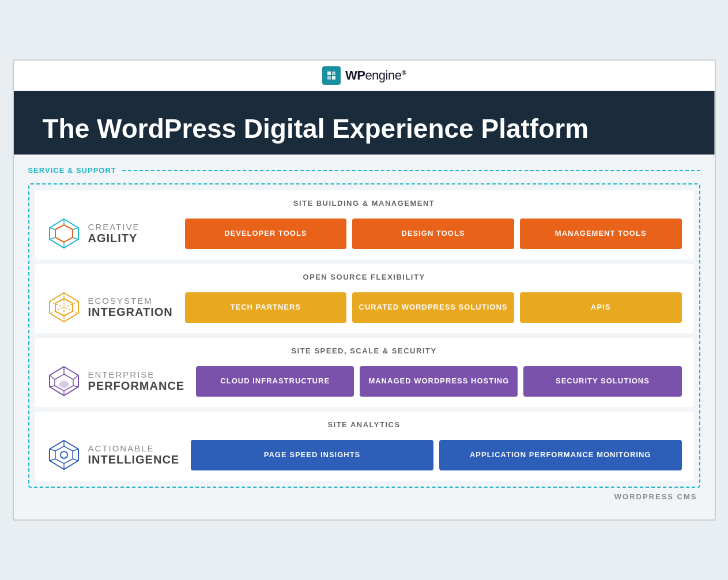 This screenshot has height=580, width=728. Describe the element at coordinates (364, 171) in the screenshot. I see `service-support-label: SERVICE & SUPPORT` at that location.